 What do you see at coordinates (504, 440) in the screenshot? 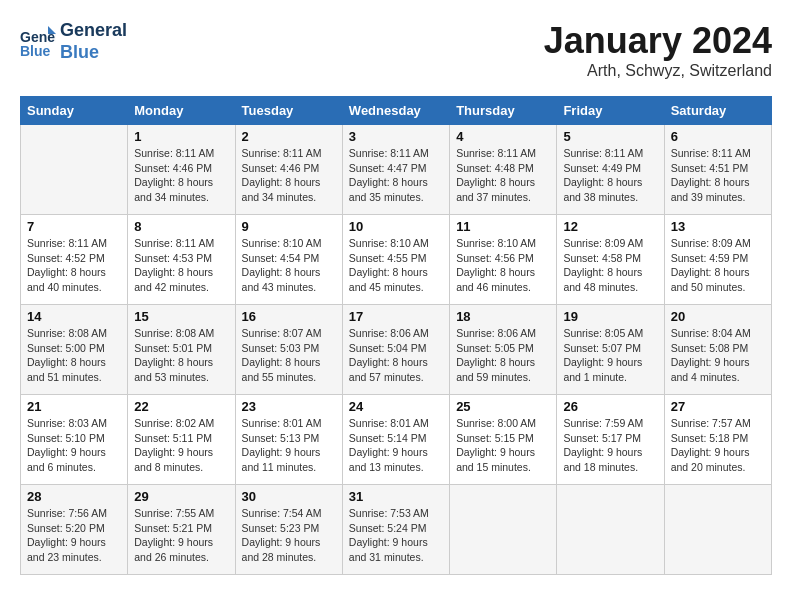
I see `calendar-cell: 25Sunrise: 8:00 AMSunset: 5:15 PMDayligh…` at bounding box center [504, 440].